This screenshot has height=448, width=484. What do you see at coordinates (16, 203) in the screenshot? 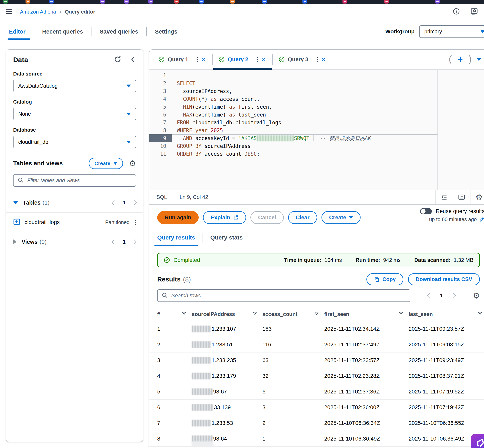
I see `expand-triangle-icon` at bounding box center [16, 203].